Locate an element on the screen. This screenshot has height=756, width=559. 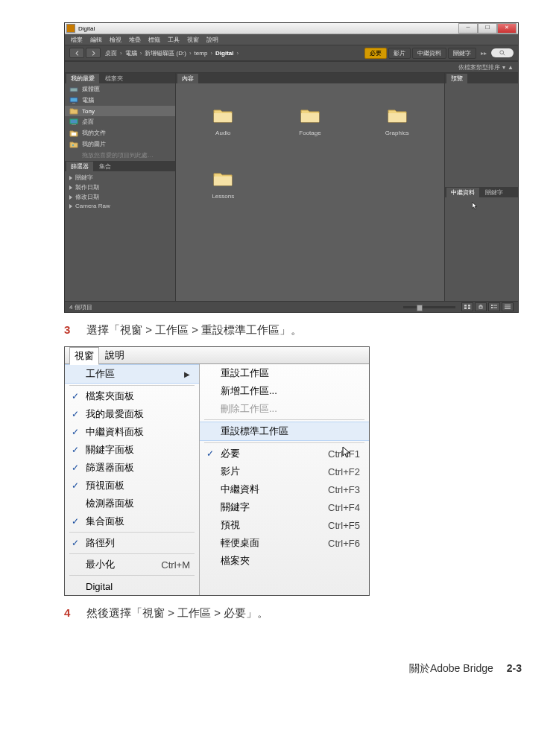
menu-item: 刪除工作區... is located at coordinates (285, 409).